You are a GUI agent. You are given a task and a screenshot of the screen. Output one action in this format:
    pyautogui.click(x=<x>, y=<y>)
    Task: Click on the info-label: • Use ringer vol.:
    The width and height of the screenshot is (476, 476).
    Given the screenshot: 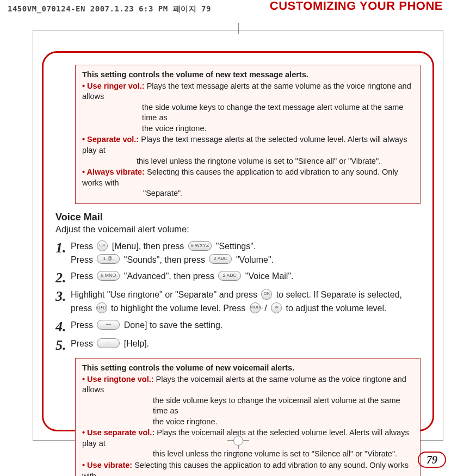 What is the action you would take?
    pyautogui.click(x=113, y=86)
    